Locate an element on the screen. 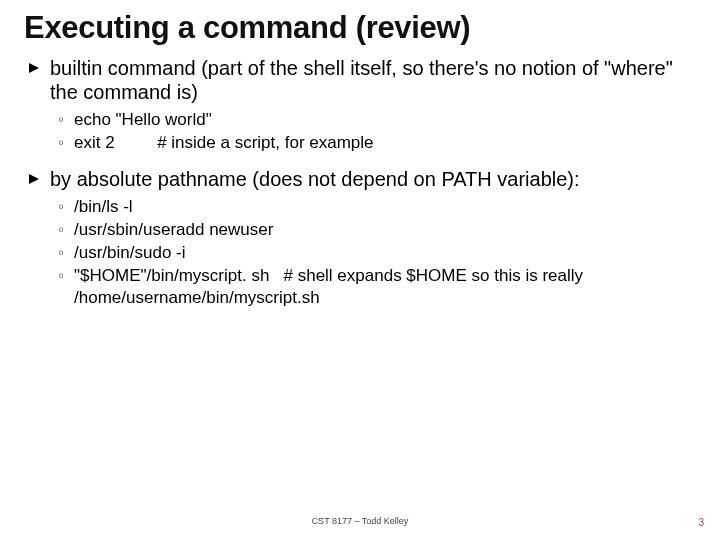 Image resolution: width=720 pixels, height=540 pixels. sub-bullet: ◦ /bin/ls -l is located at coordinates (377, 206).